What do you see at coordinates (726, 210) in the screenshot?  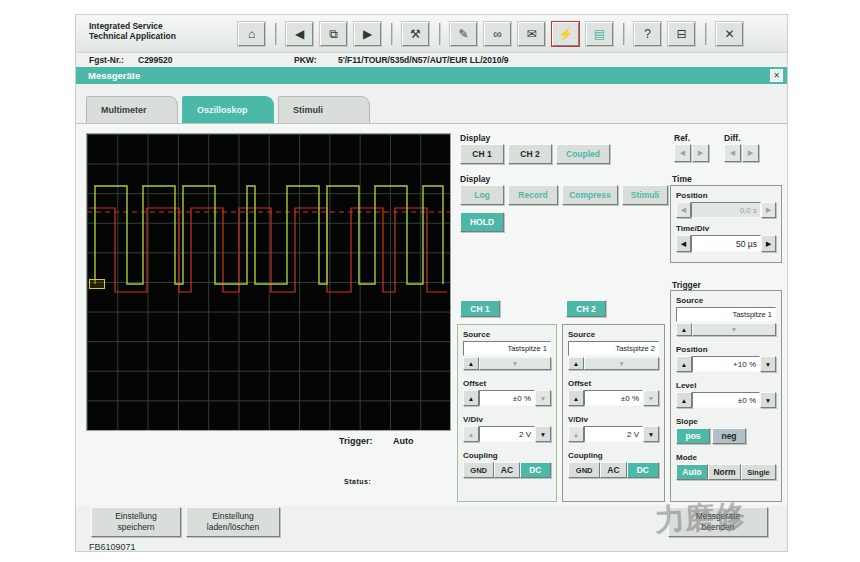 I see `time-position-value: 0,0 s` at bounding box center [726, 210].